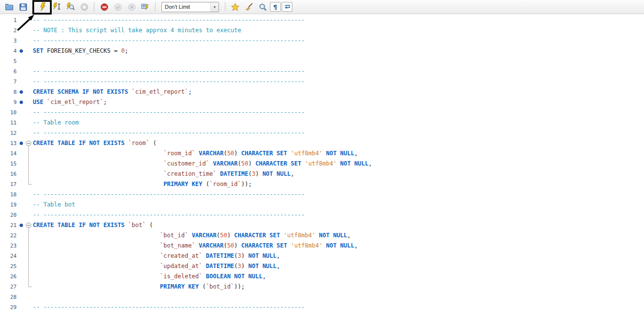 The image size is (644, 311). What do you see at coordinates (322, 235) in the screenshot?
I see `code-line: 22 `bot_id` VARCHAR(50) CHARACTER SET 'u…` at bounding box center [322, 235].